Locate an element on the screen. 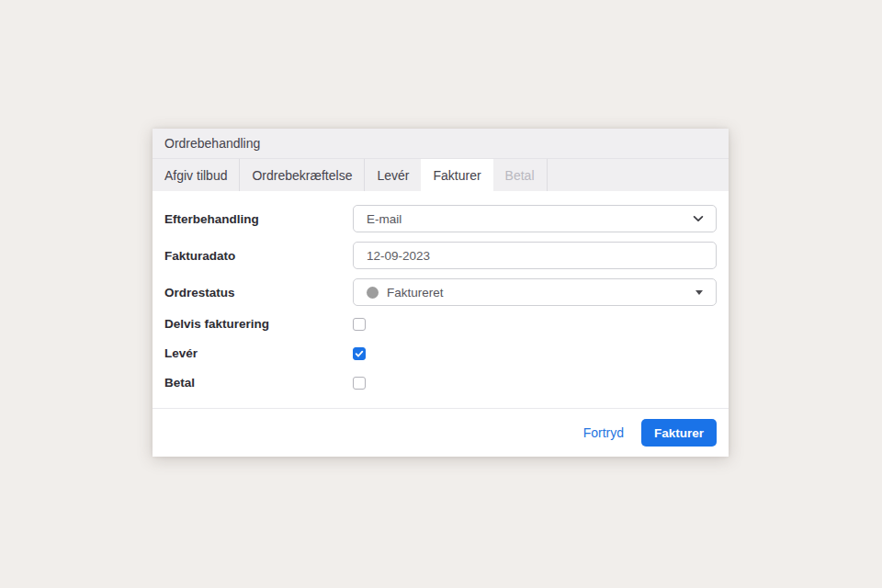 The width and height of the screenshot is (882, 588). dialog-header: Ordrebehandling is located at coordinates (441, 143).